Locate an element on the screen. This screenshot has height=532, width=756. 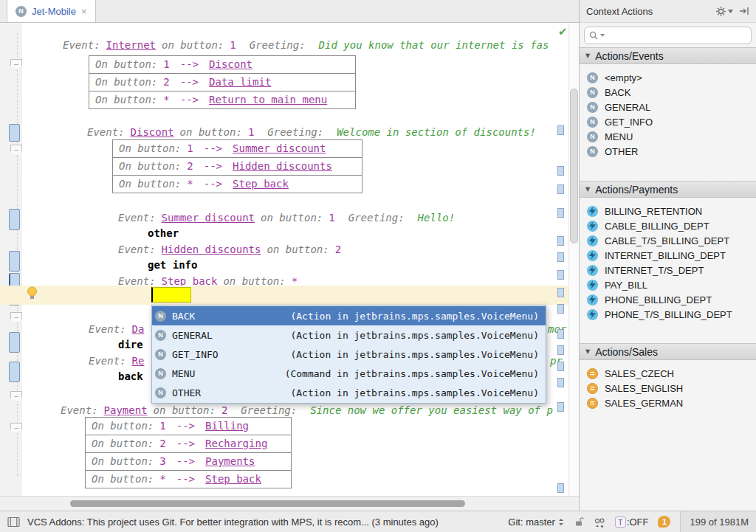
search-input is located at coordinates (676, 35).